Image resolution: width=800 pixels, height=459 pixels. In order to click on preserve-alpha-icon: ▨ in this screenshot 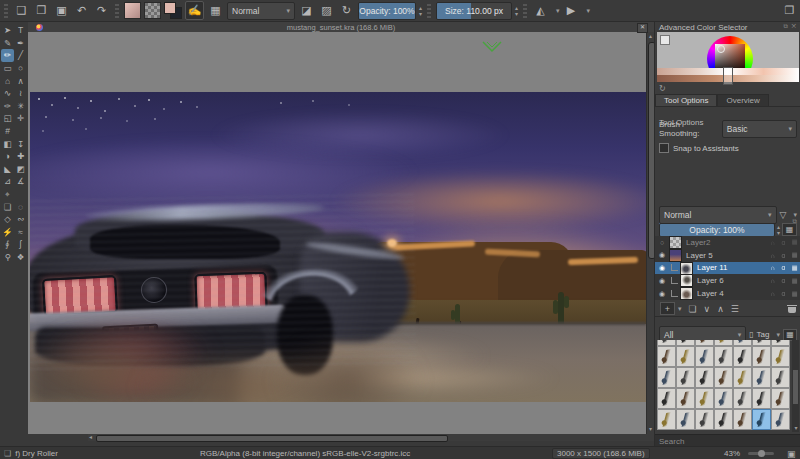, I will do `click(326, 10)`.